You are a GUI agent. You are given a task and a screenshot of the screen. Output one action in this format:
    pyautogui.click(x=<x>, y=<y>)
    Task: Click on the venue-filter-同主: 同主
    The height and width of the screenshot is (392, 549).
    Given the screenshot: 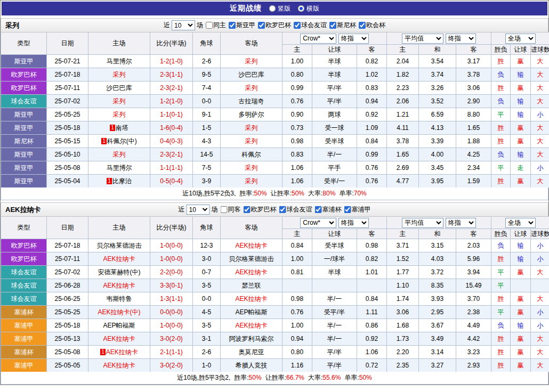 What is the action you would take?
    pyautogui.click(x=216, y=26)
    